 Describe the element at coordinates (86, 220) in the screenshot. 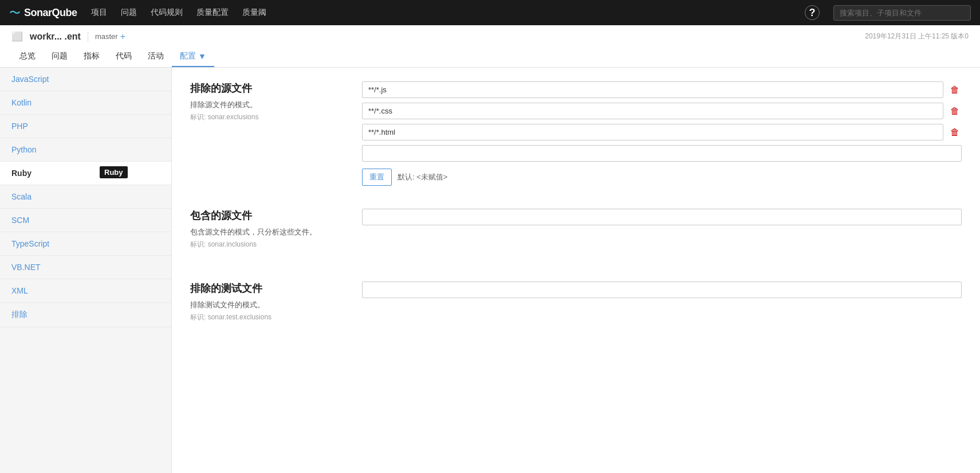

I see `sidebar-item-scm: SCM` at that location.